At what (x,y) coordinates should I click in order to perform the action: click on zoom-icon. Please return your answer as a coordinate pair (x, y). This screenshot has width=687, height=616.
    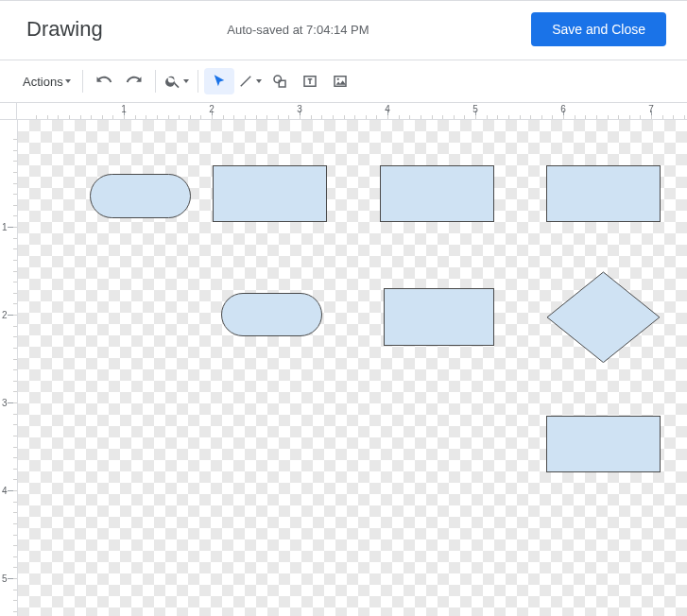
    Looking at the image, I should click on (173, 81).